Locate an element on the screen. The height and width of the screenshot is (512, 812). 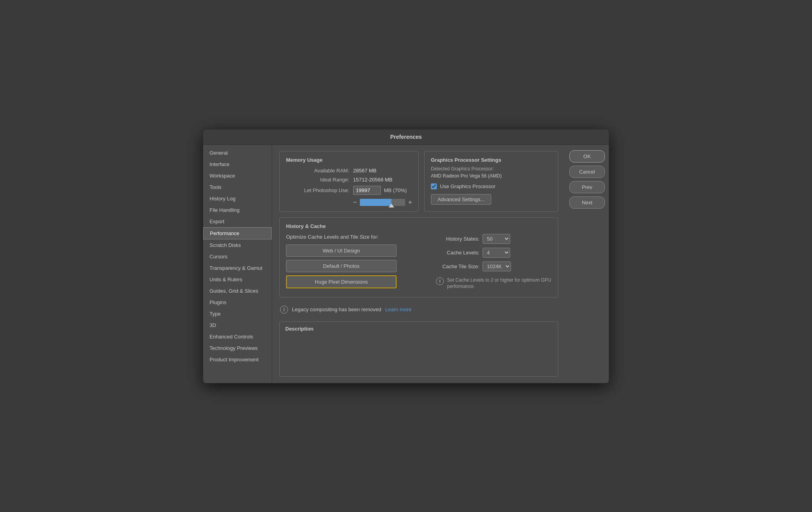
available-ram-value: 28567 MB is located at coordinates (365, 170).